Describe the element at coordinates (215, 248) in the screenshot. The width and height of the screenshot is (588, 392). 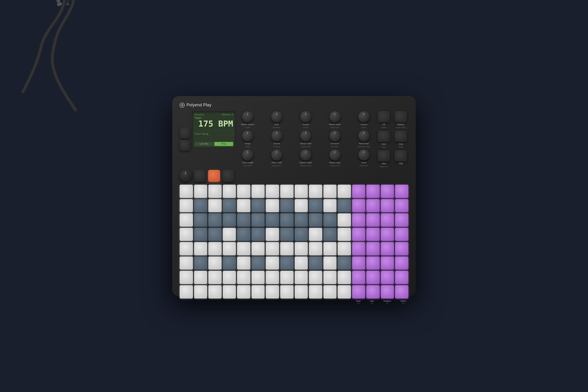
I see `pad-r5-c3` at that location.